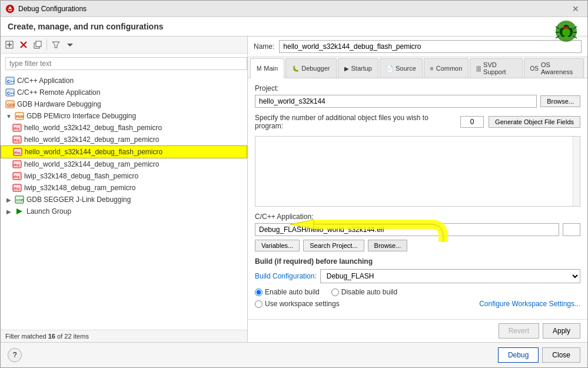 This screenshot has height=368, width=588. I want to click on cpp-app-row, so click(418, 230).